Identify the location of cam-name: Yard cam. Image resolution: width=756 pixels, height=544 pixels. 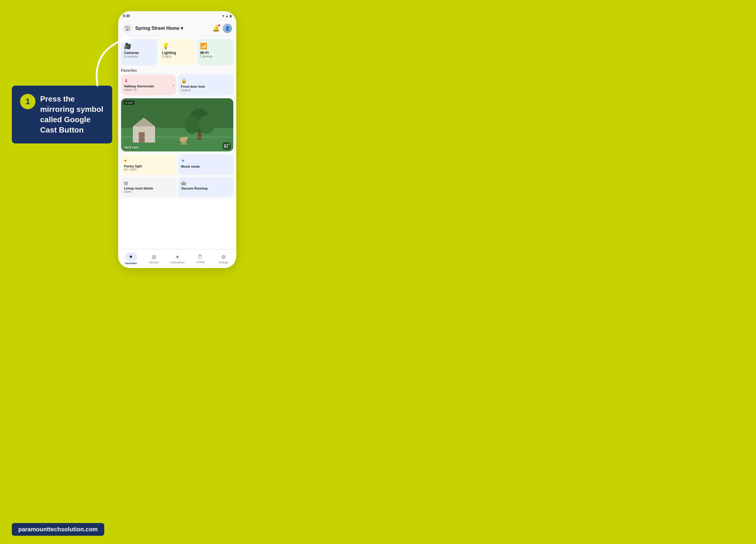
(131, 147).